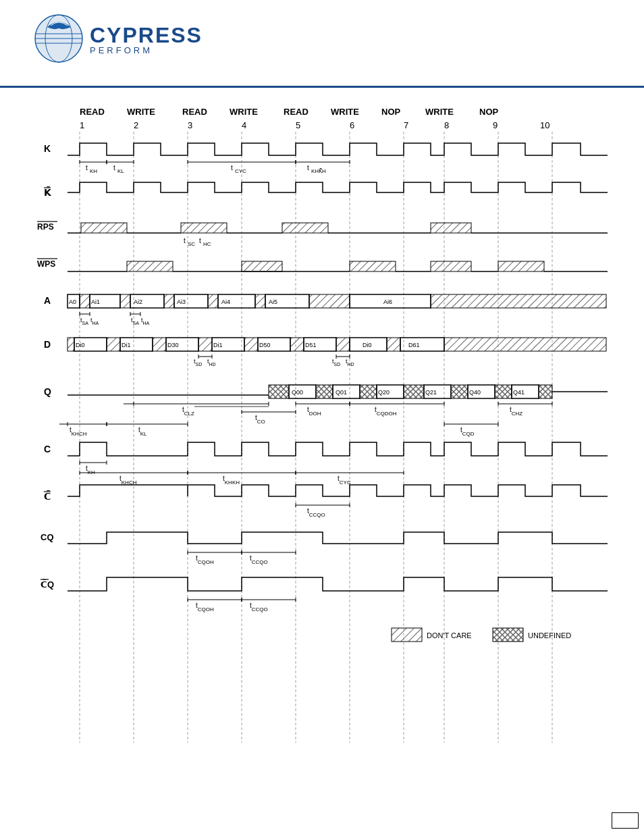 This screenshot has height=834, width=644. What do you see at coordinates (207, 244) in the screenshot?
I see `svg-text: HC` at bounding box center [207, 244].